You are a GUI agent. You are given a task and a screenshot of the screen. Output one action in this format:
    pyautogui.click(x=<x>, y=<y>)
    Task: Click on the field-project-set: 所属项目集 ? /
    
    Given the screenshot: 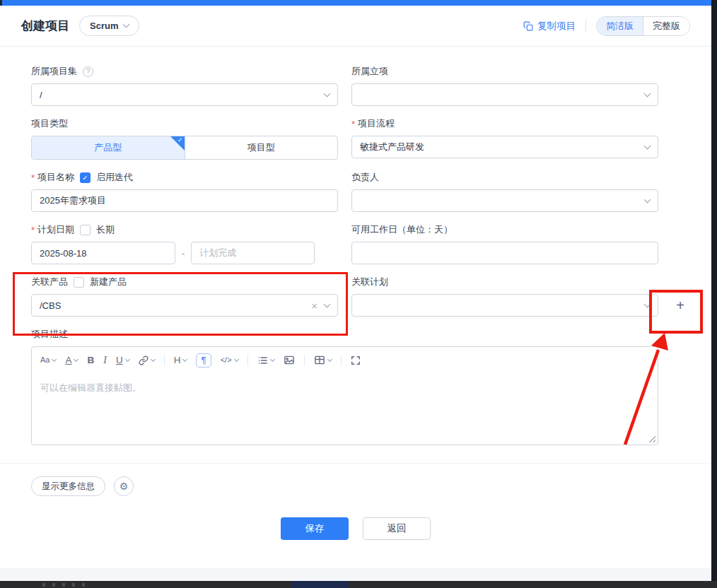 What is the action you would take?
    pyautogui.click(x=185, y=86)
    